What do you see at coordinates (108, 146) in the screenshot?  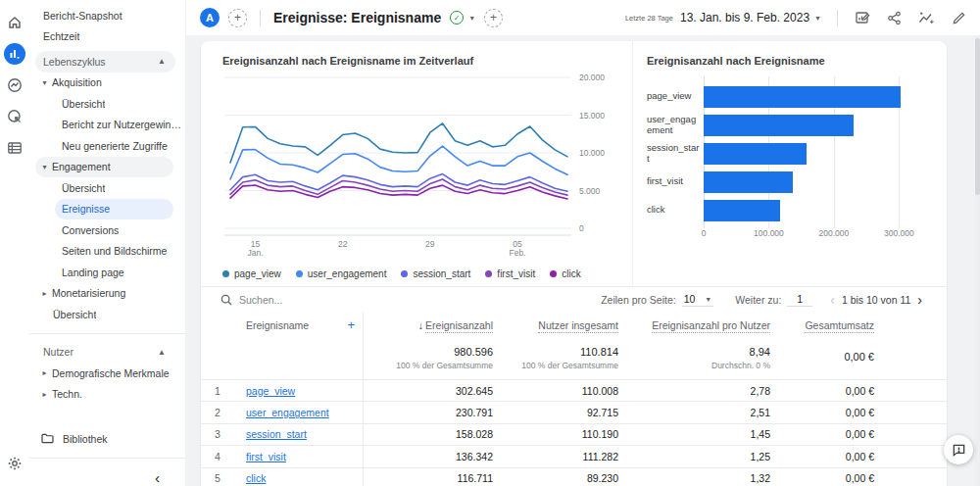 I see `sidebar-item-neu-generierte-zugriffe: Neu generierte Zugriffe` at bounding box center [108, 146].